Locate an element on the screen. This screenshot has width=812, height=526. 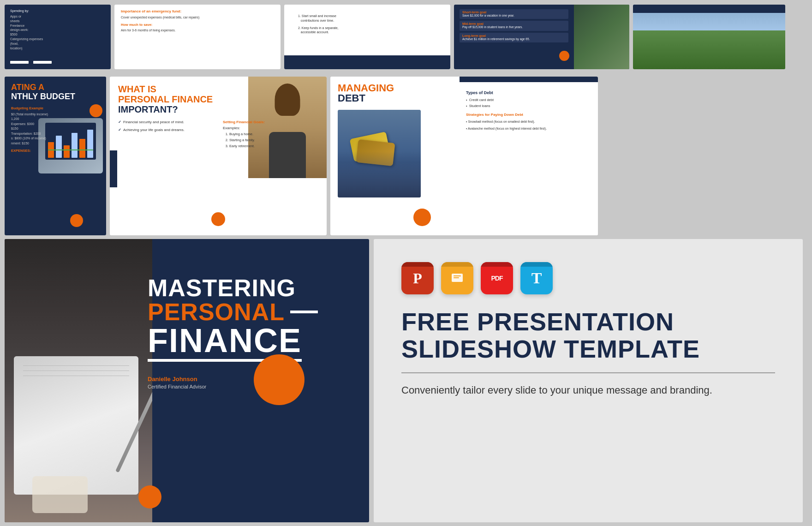
top-slide-3: 1. Start small and increase contribution… is located at coordinates (367, 37).